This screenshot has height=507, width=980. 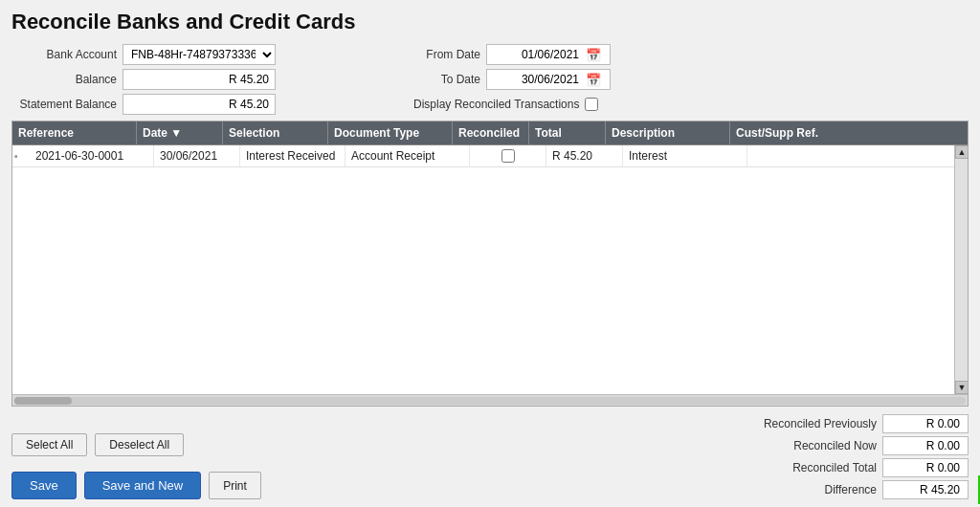 I want to click on reconciled-previously-value, so click(x=925, y=424).